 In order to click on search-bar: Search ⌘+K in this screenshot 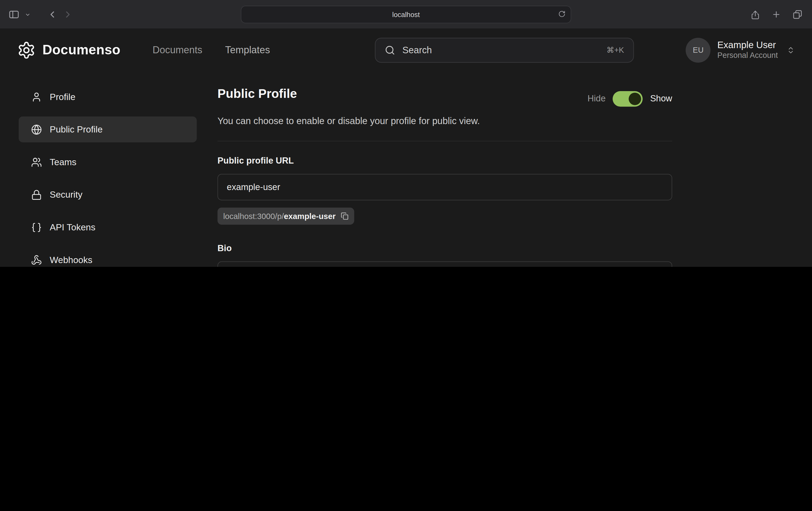, I will do `click(504, 50)`.